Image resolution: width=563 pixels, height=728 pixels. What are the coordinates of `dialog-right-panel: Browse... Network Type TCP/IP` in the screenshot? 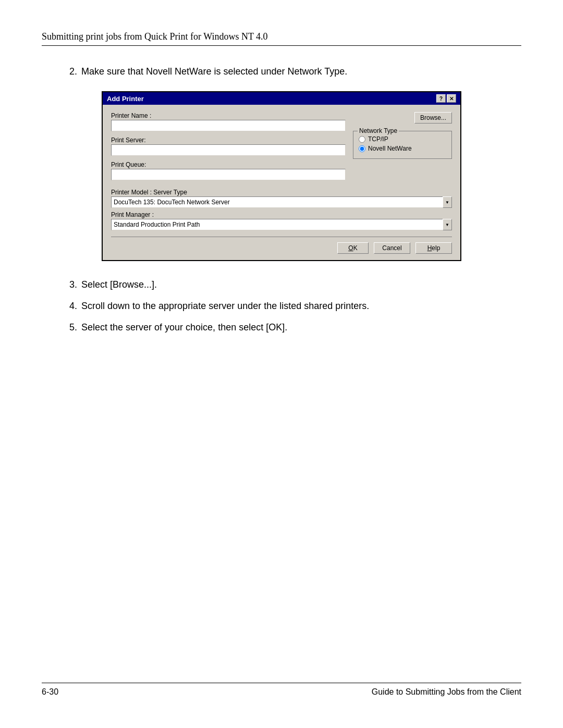 It's located at (402, 148).